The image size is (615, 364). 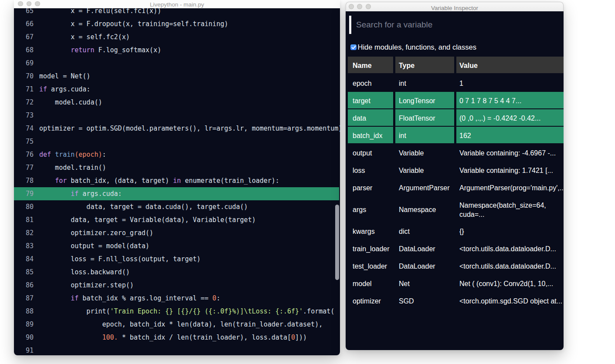 What do you see at coordinates (510, 231) in the screenshot?
I see `cell-value: {}` at bounding box center [510, 231].